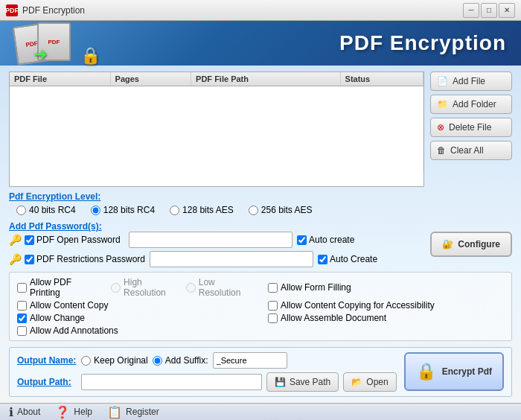 Image resolution: width=521 pixels, height=420 pixels. What do you see at coordinates (30, 240) in the screenshot?
I see `open-pwd-checkbox` at bounding box center [30, 240].